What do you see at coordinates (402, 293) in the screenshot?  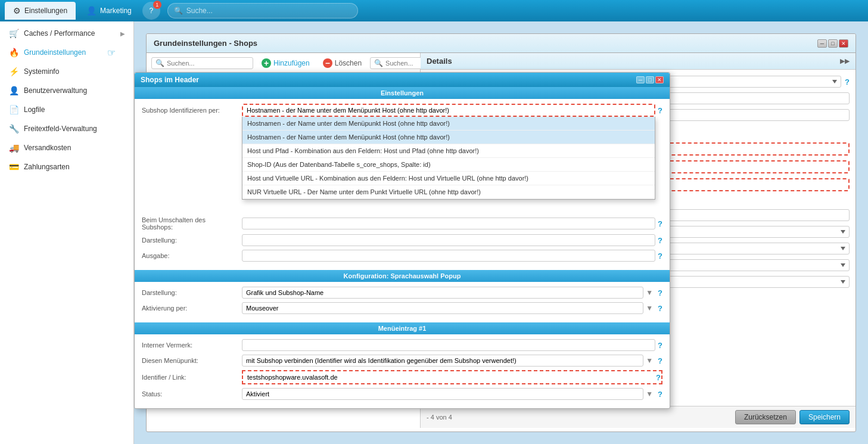 I see `popup-field-darstellung2: Darstellung: ▼ ?` at bounding box center [402, 293].